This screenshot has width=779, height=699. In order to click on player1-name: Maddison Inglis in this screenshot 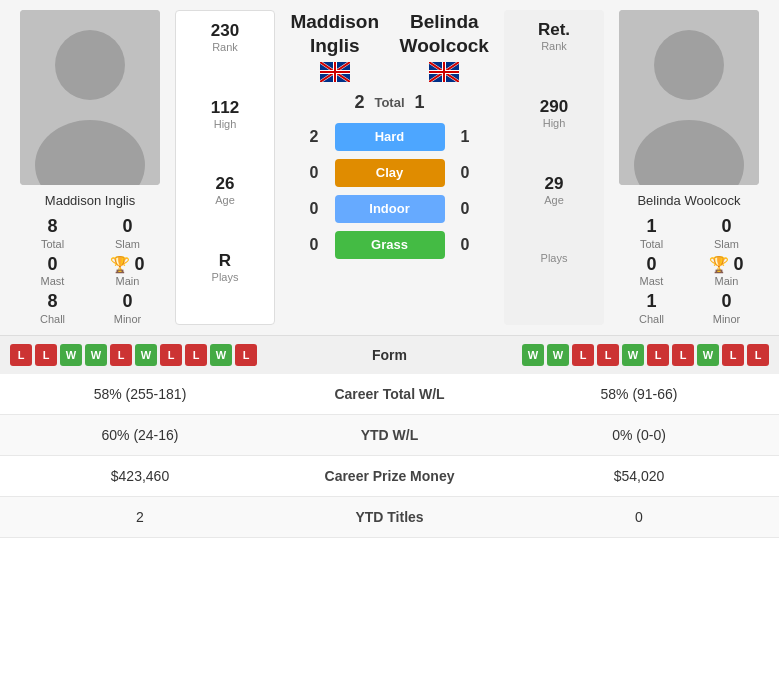, I will do `click(90, 200)`.